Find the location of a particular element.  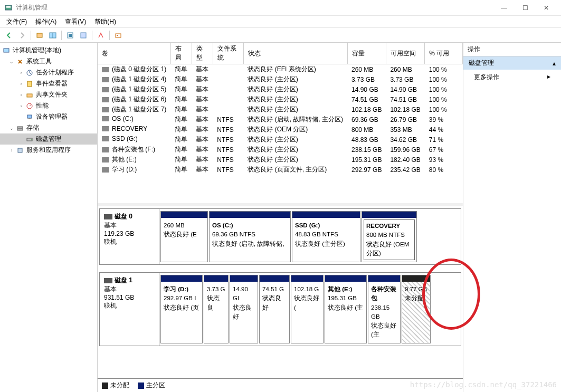

partition: 3.73 G状态良 is located at coordinates (216, 309).